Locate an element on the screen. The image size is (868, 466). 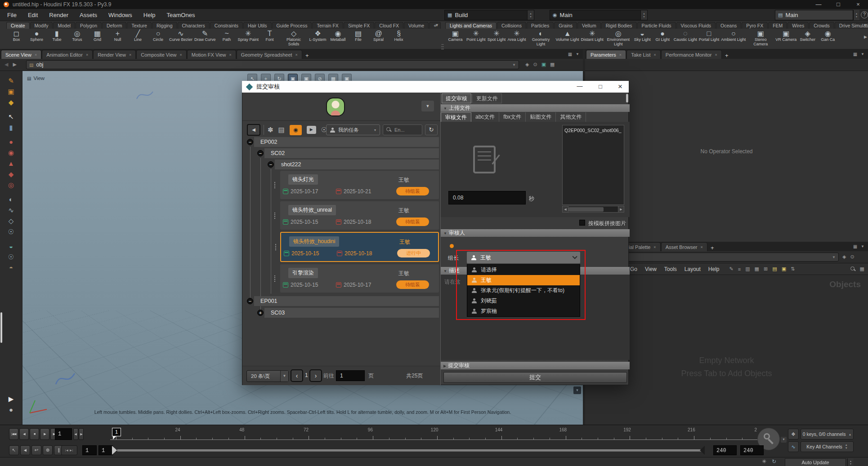
network-menu-item: View is located at coordinates (651, 269).